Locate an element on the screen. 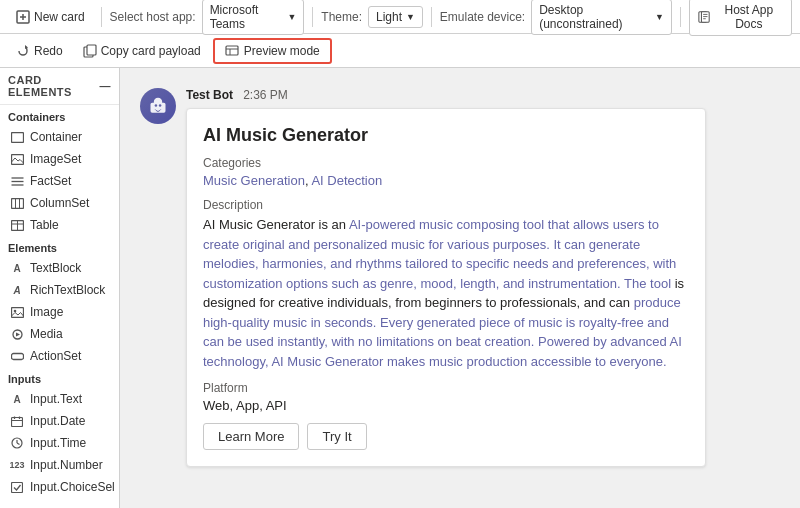 The image size is (800, 508). description-label: Description is located at coordinates (446, 205).